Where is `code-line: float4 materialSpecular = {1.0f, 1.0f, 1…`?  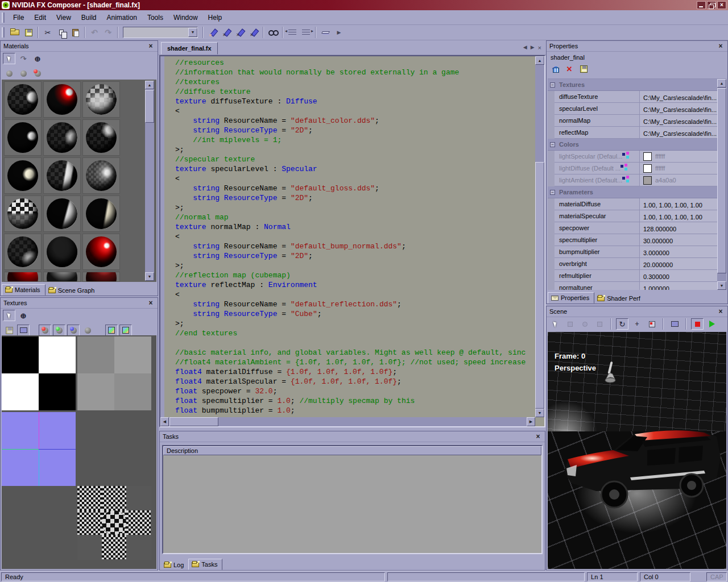 code-line: float4 materialSpecular = {1.0f, 1.0f, 1… is located at coordinates (355, 382).